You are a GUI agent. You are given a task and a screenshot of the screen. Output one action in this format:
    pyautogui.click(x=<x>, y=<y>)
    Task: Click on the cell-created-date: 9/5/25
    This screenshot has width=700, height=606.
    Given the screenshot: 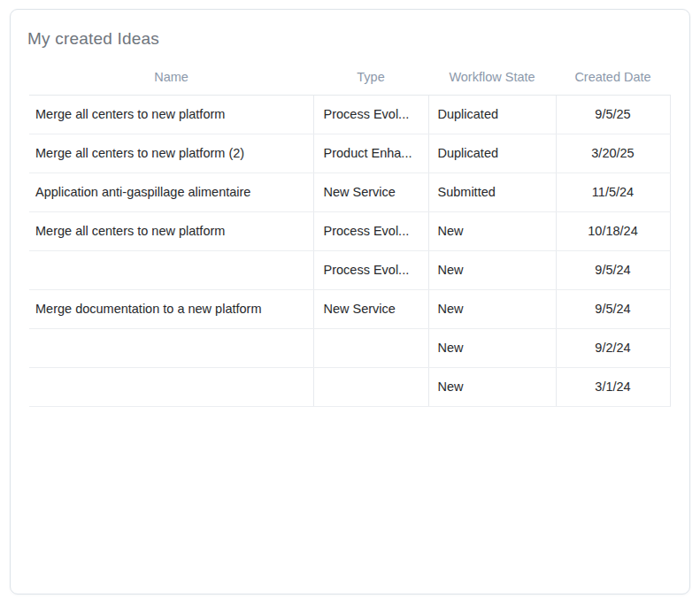 What is the action you would take?
    pyautogui.click(x=612, y=114)
    